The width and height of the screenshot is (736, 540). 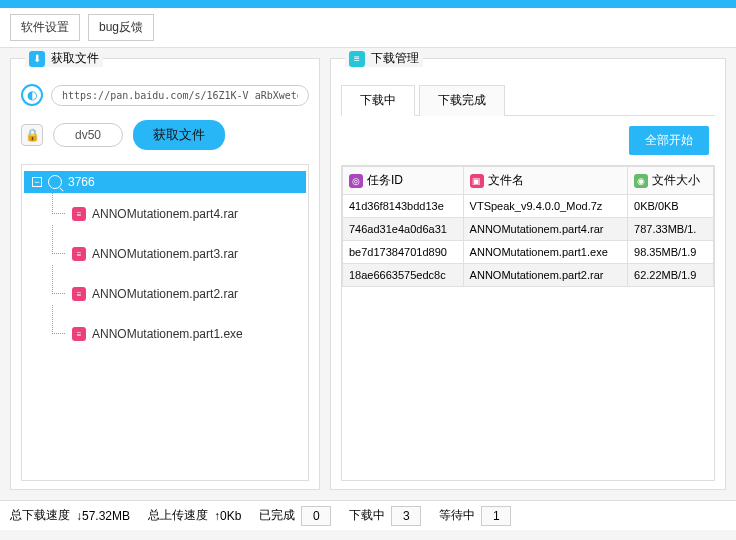 I want to click on name-icon: ▣, so click(x=477, y=181).